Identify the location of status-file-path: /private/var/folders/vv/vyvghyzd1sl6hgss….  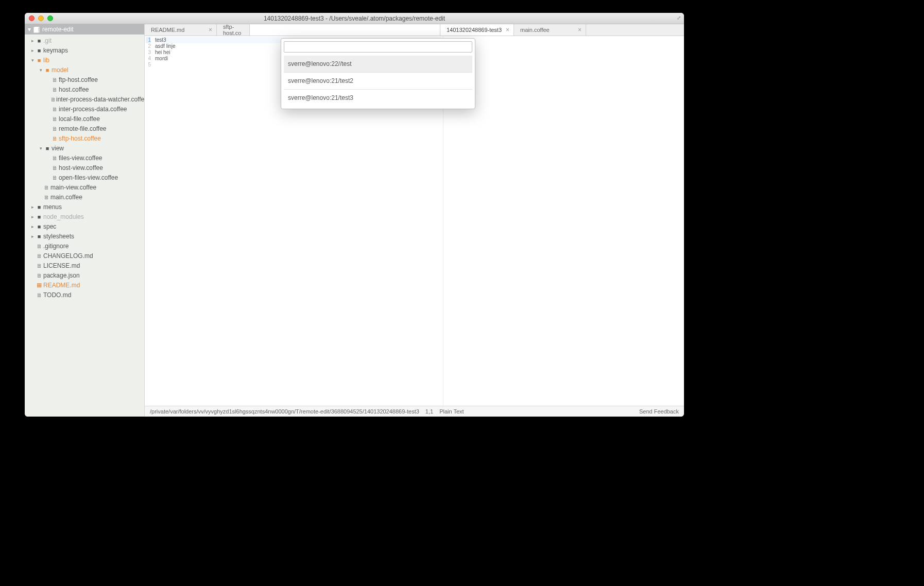
(284, 411).